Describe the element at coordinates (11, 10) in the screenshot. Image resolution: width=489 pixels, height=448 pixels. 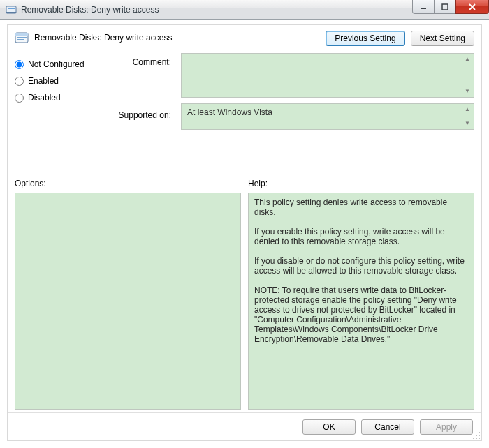
I see `app-icon` at that location.